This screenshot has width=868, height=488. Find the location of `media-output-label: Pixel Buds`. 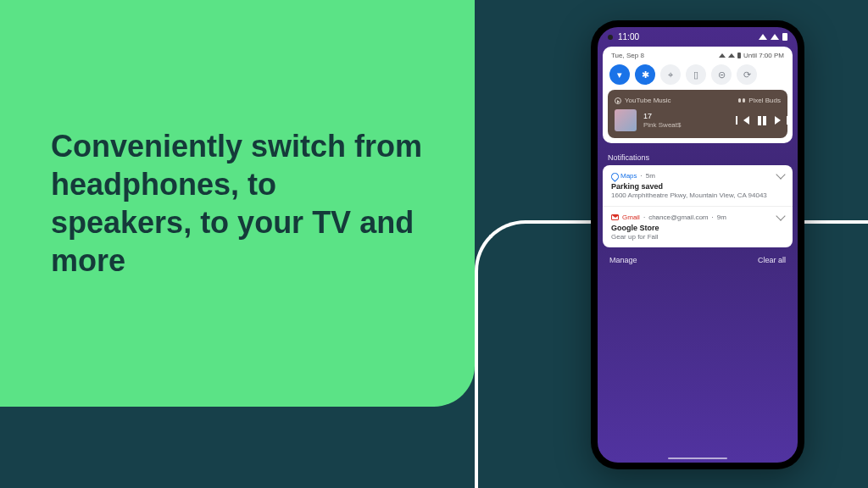

media-output-label: Pixel Buds is located at coordinates (765, 100).